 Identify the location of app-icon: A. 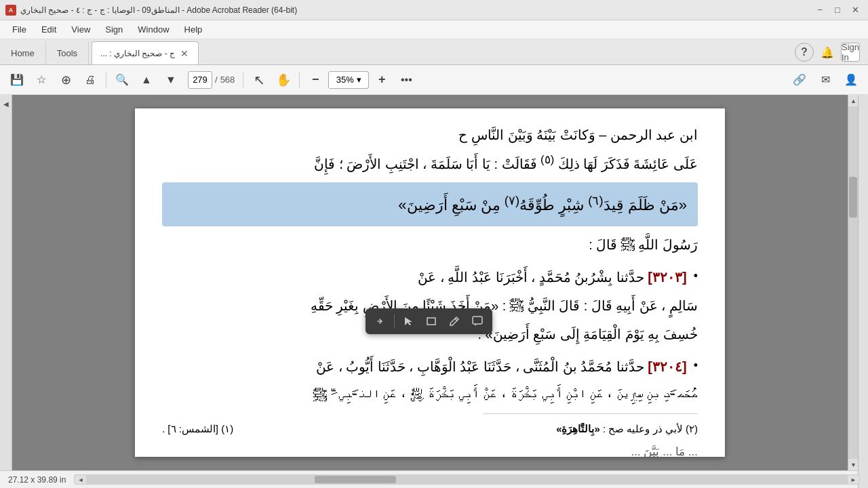
(11, 10).